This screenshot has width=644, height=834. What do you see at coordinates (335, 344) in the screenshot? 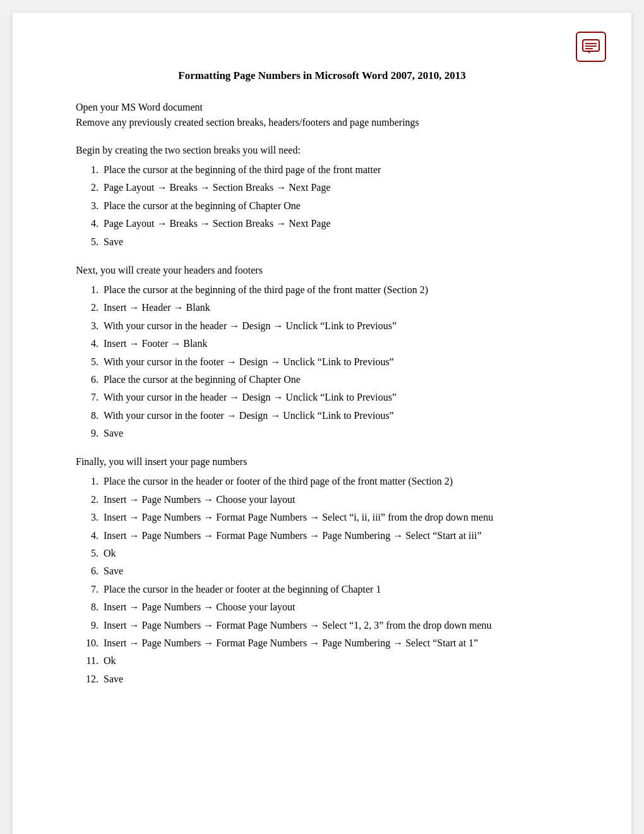
I see `list-item: Insert → Footer → Blank` at bounding box center [335, 344].